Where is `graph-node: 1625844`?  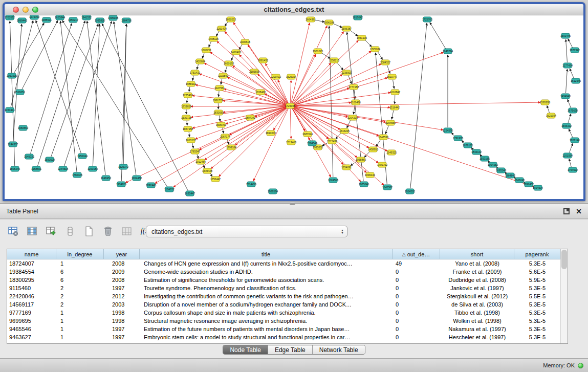 graph-node: 1625844 is located at coordinates (60, 17).